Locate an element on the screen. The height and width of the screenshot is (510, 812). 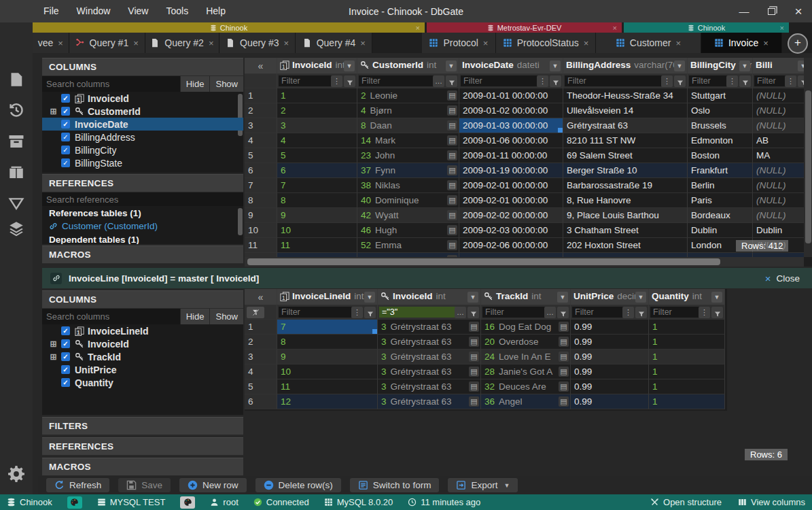
data-cell: Berlin is located at coordinates (720, 186).